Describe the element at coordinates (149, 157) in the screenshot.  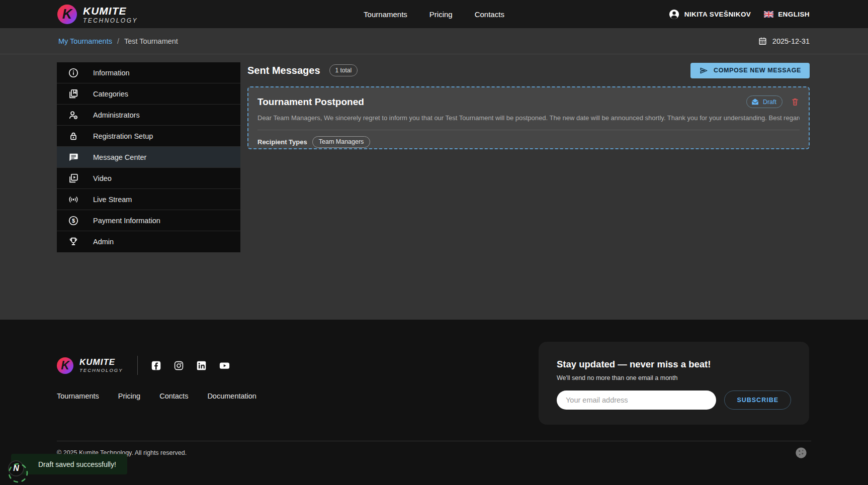
I see `tournament-sidebar: Information Categories Administrators Re…` at that location.